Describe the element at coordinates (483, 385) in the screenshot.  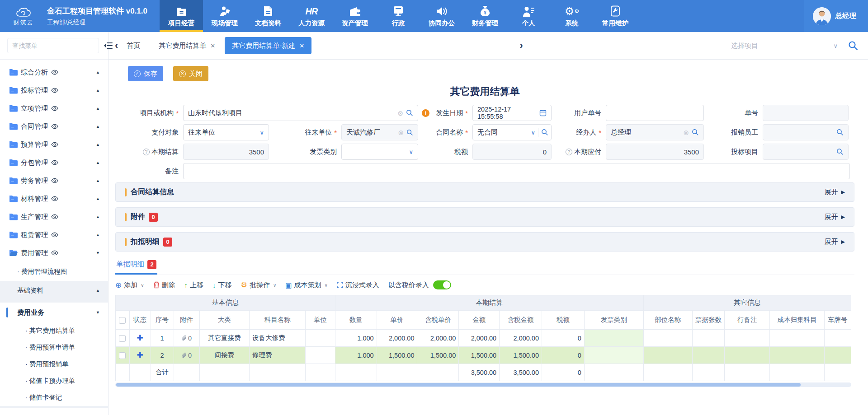
I see `horizontal-scrollbar` at that location.